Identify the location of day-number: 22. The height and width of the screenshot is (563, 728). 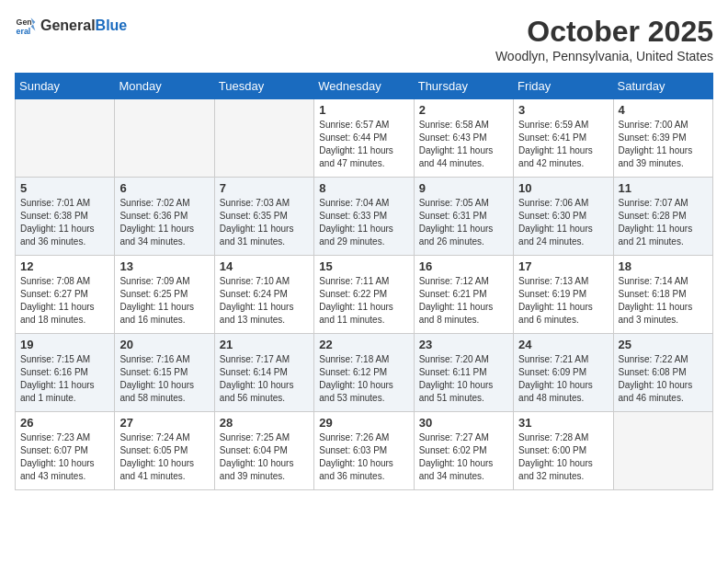
(364, 344).